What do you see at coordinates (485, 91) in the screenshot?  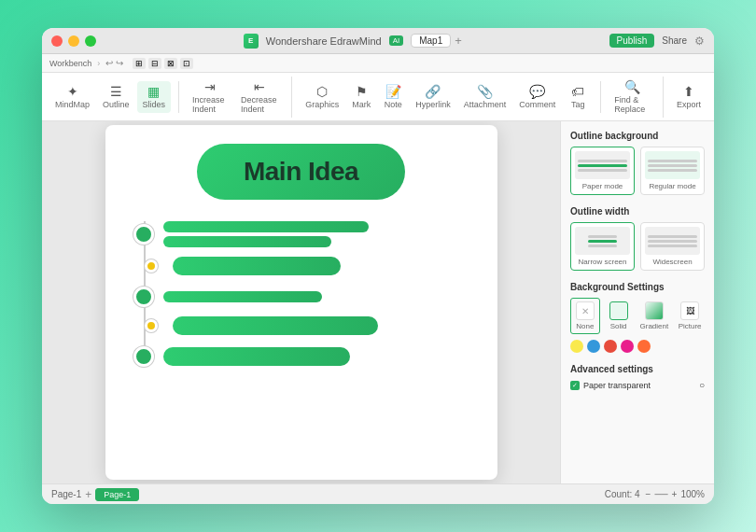 I see `attachment-icon: 📎` at bounding box center [485, 91].